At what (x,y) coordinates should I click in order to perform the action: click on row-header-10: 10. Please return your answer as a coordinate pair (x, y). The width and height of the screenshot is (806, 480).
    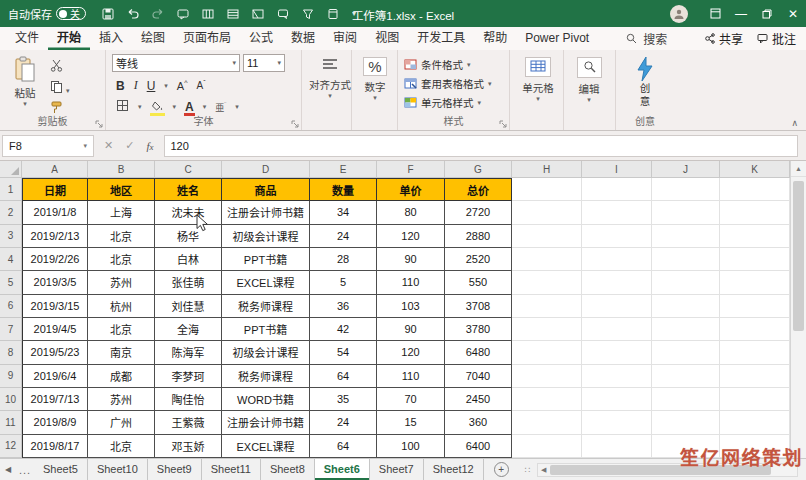
    Looking at the image, I should click on (11, 400).